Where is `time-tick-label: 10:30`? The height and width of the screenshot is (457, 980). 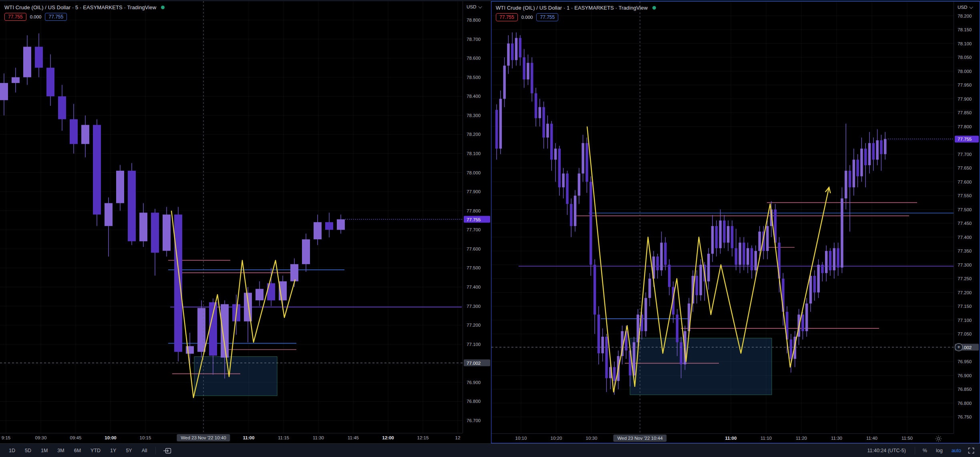 time-tick-label: 10:30 is located at coordinates (592, 438).